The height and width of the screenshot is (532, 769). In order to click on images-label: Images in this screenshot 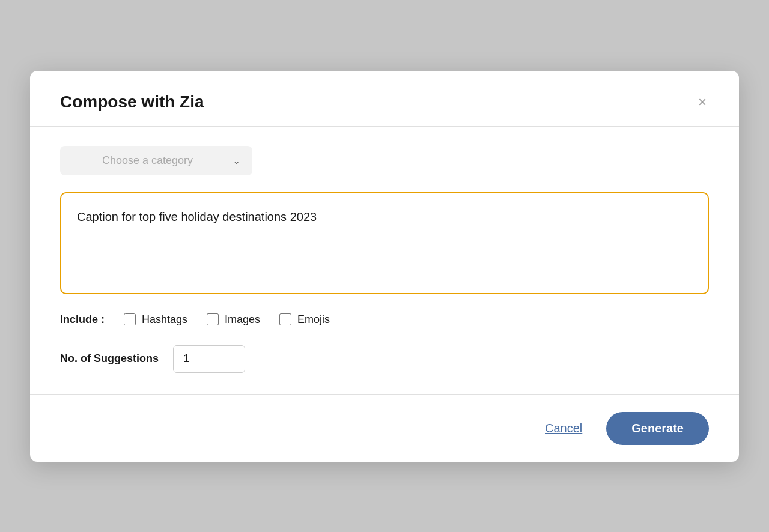, I will do `click(243, 319)`.